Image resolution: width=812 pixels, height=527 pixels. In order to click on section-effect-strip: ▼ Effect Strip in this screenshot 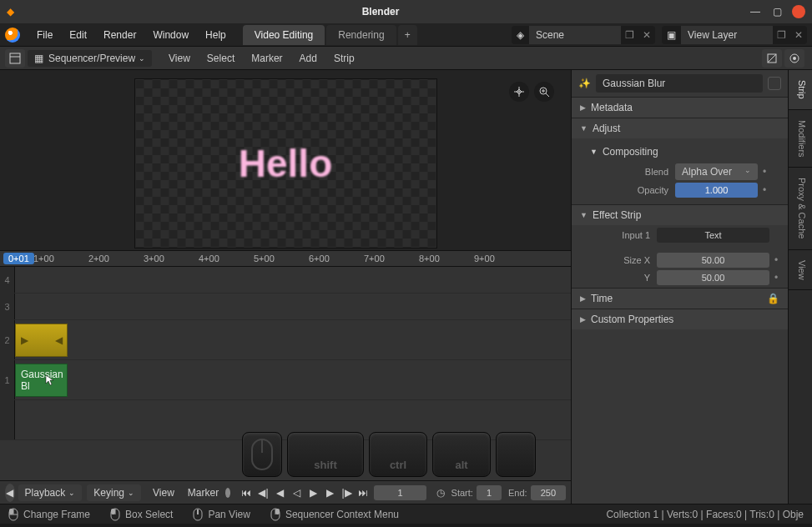, I will do `click(679, 215)`.